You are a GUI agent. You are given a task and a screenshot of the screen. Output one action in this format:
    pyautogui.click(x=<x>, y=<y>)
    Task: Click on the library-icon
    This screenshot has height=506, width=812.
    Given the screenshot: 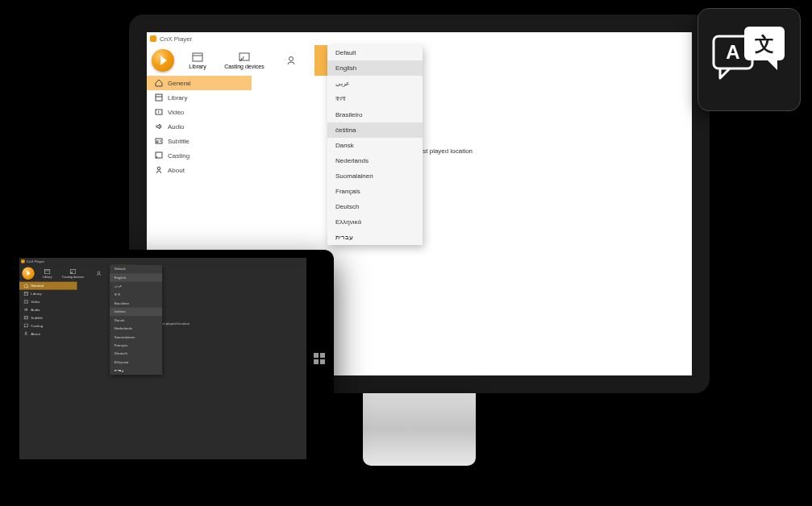 What is the action you would take?
    pyautogui.click(x=159, y=97)
    